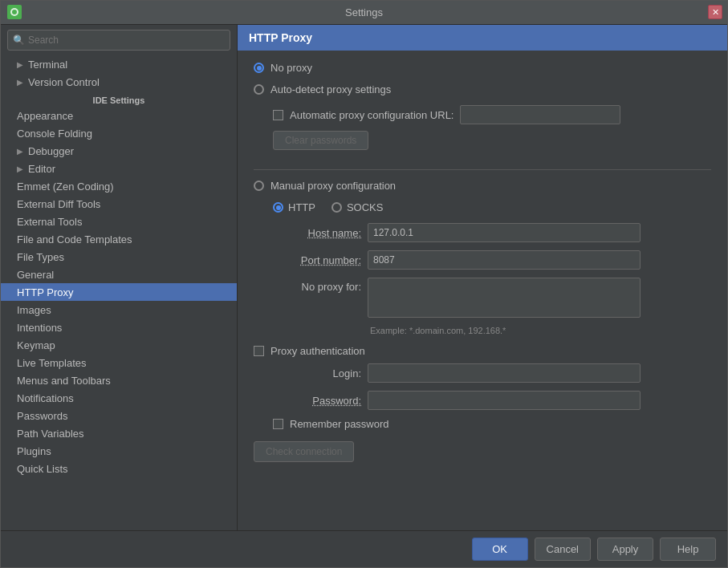  I want to click on sidebar-item-live-templates: Live Templates, so click(119, 363).